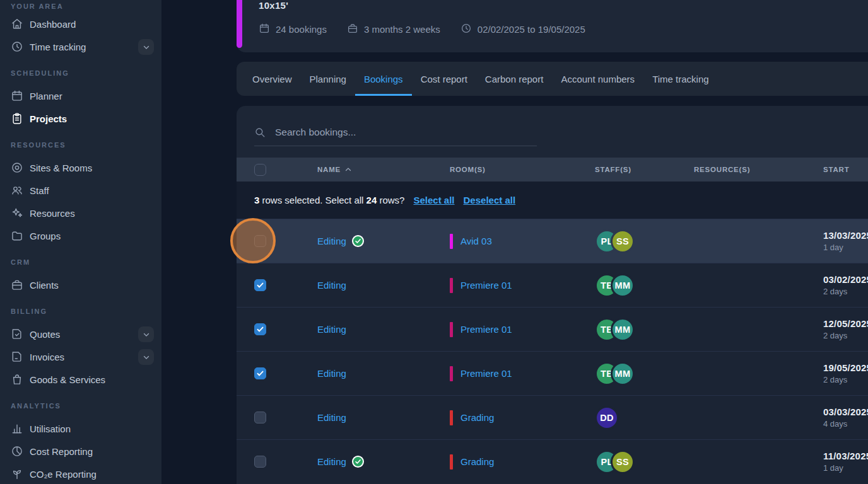 This screenshot has height=484, width=868. What do you see at coordinates (553, 79) in the screenshot?
I see `project-tabs: Overview Planning Bookings Cost report C…` at bounding box center [553, 79].